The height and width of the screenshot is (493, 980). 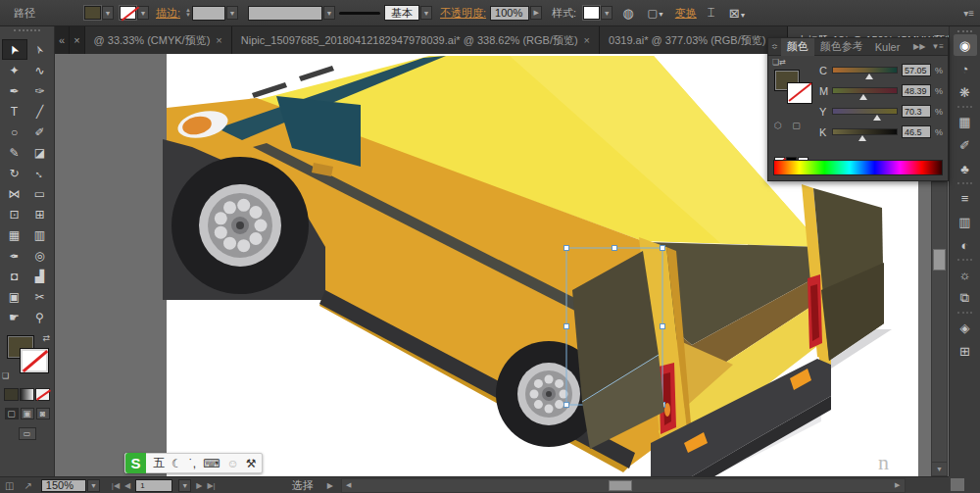 What do you see at coordinates (864, 90) in the screenshot?
I see `magenta-slider` at bounding box center [864, 90].